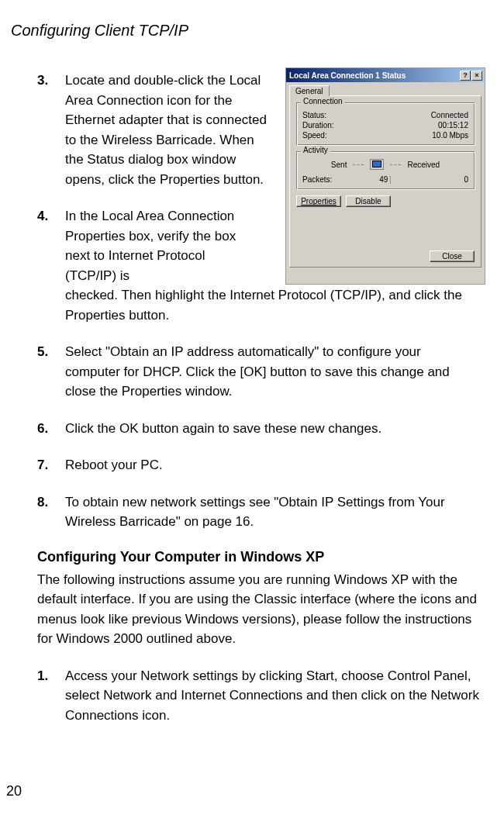 The width and height of the screenshot is (504, 815). I want to click on step-number: 5., so click(51, 372).